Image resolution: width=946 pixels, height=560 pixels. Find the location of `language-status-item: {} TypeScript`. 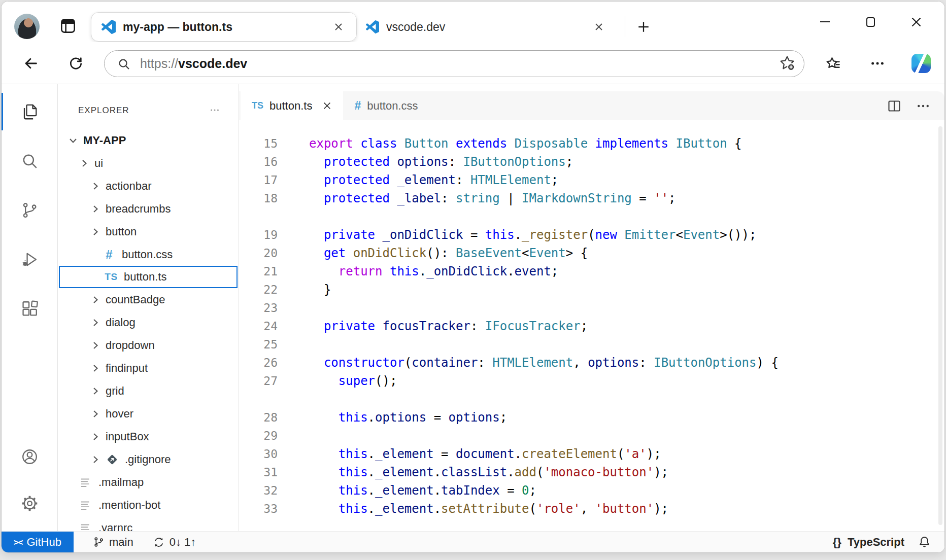

language-status-item: {} TypeScript is located at coordinates (869, 542).